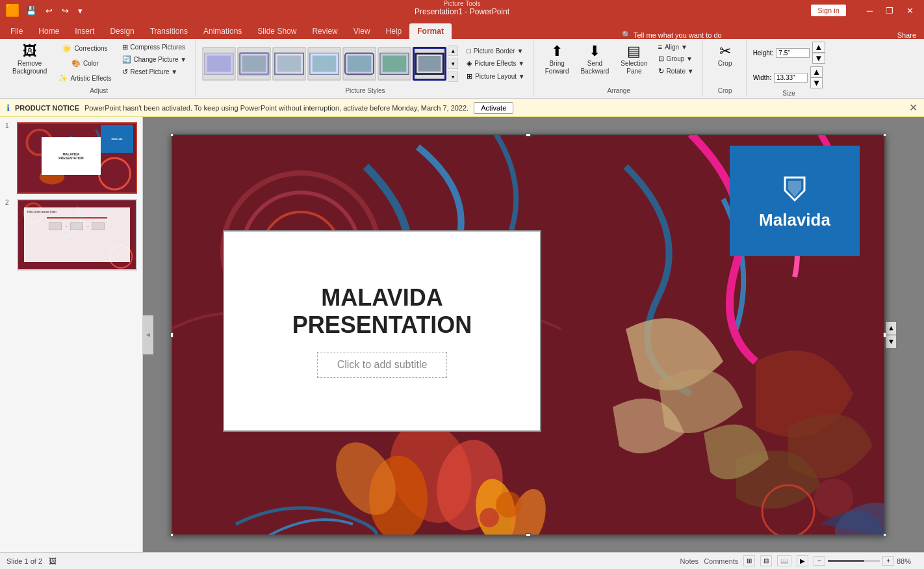 The width and height of the screenshot is (924, 569). Describe the element at coordinates (81, 10) in the screenshot. I see `customize-qat-button: ▾` at that location.